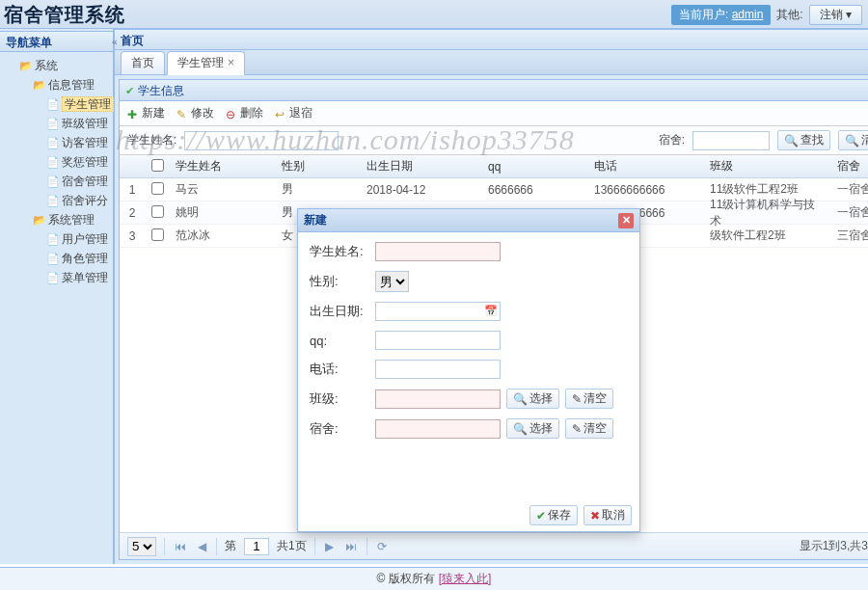 The width and height of the screenshot is (868, 590). I want to click on tree-dorm-mgmt: 宿舍管理, so click(79, 181).